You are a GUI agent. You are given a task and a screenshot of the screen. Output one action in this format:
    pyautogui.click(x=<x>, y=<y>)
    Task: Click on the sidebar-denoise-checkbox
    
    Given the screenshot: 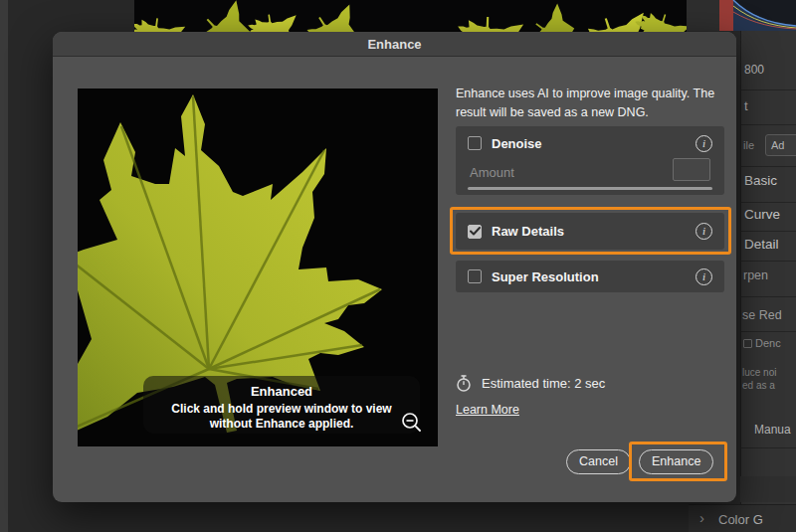 What is the action you would take?
    pyautogui.click(x=748, y=344)
    